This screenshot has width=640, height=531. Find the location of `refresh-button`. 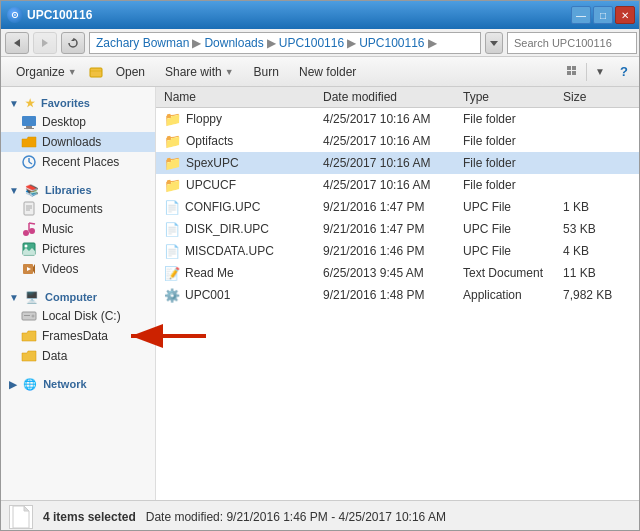

refresh-button is located at coordinates (73, 43).